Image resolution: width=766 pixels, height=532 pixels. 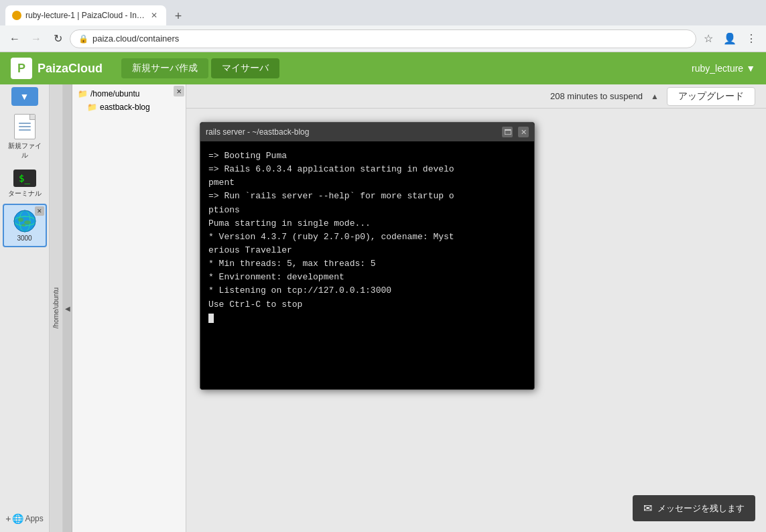 What do you see at coordinates (367, 210) in the screenshot?
I see `terminal-line-5: ptions` at bounding box center [367, 210].